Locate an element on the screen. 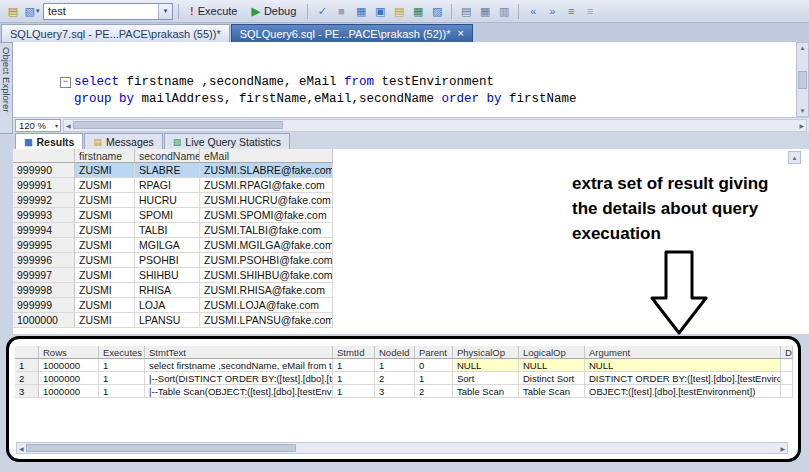 Image resolution: width=809 pixels, height=472 pixels. grid-cell: TALBI is located at coordinates (168, 230).